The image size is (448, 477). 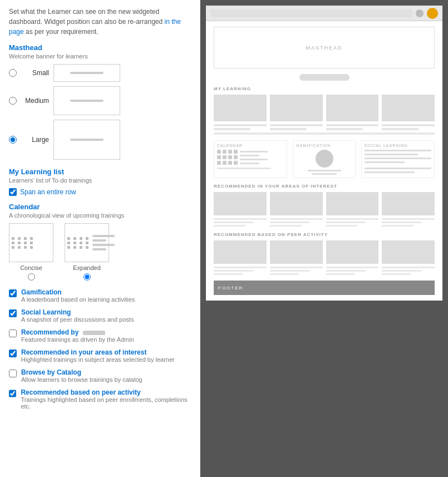 What do you see at coordinates (13, 373) in the screenshot?
I see `browse-catalog-checkbox` at bounding box center [13, 373].